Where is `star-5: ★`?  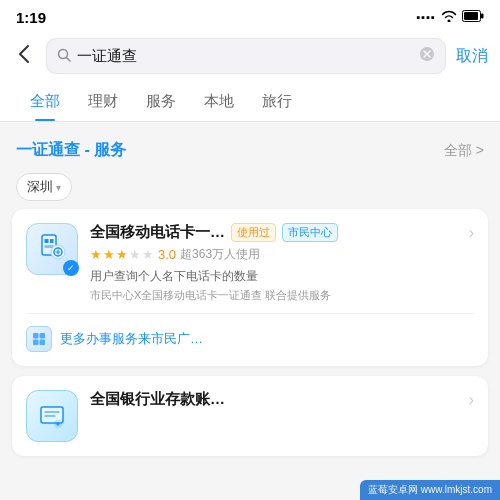
star-5: ★ is located at coordinates (148, 254).